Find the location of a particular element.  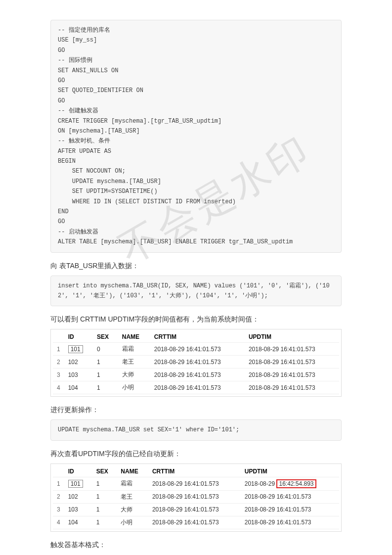

desc-insert: 向 表TAB_USR里插入数据： is located at coordinates (196, 266).